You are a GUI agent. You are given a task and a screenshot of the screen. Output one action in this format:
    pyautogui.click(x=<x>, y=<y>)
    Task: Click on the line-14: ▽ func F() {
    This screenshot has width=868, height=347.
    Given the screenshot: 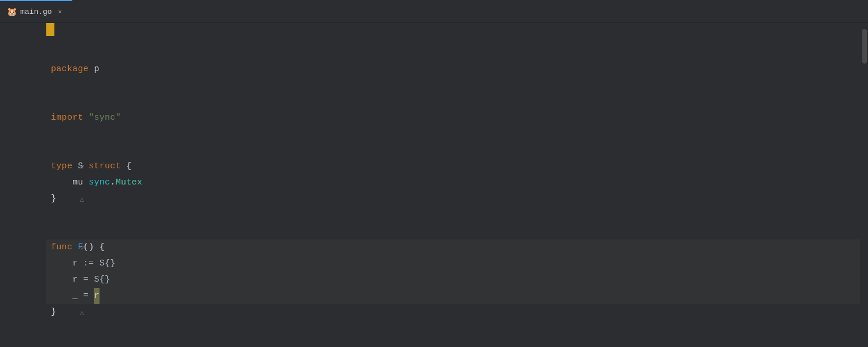 What is the action you would take?
    pyautogui.click(x=453, y=248)
    